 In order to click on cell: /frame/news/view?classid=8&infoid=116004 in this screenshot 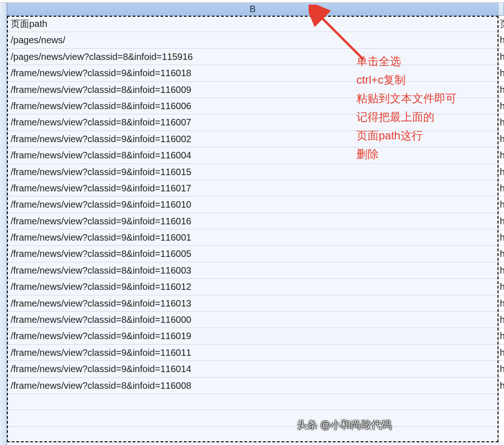, I will do `click(252, 155)`.